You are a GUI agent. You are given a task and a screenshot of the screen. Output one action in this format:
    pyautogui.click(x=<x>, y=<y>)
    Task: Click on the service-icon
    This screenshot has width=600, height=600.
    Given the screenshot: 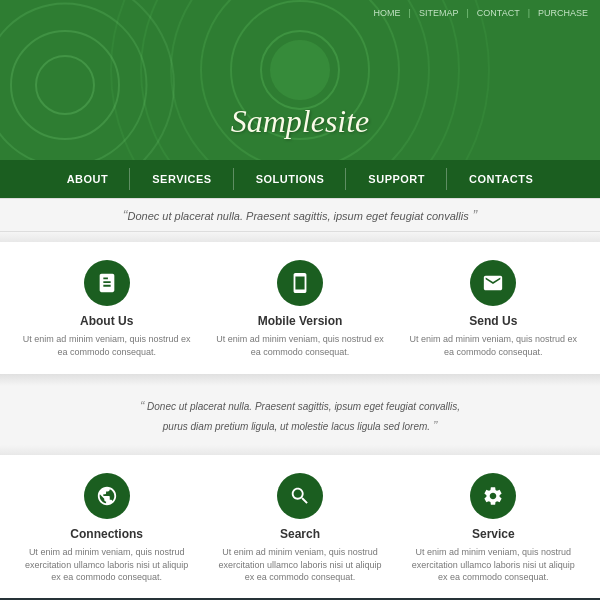 What is the action you would take?
    pyautogui.click(x=493, y=496)
    